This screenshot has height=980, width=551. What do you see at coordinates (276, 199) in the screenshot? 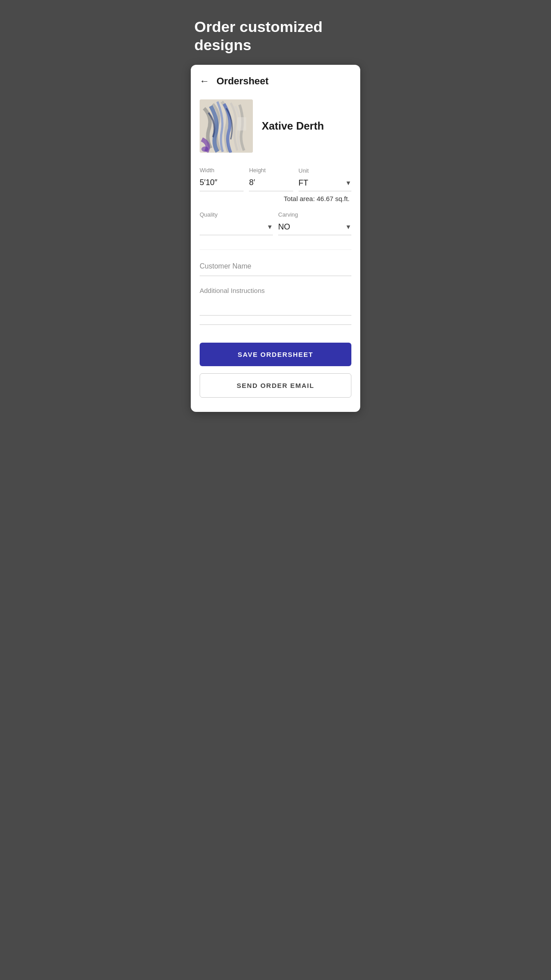
I see `total-area: Total area: 46.67 sq.ft.` at bounding box center [276, 199].